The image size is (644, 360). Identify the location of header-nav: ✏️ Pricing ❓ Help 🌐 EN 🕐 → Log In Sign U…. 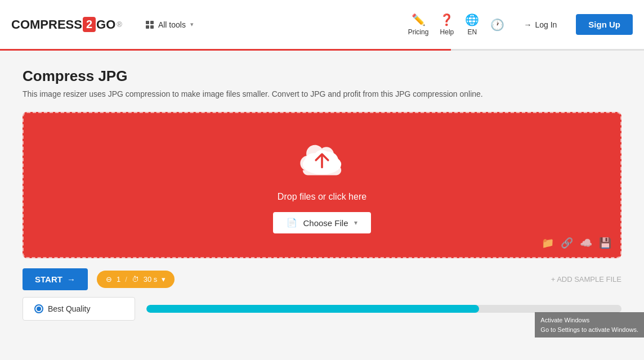
(520, 25).